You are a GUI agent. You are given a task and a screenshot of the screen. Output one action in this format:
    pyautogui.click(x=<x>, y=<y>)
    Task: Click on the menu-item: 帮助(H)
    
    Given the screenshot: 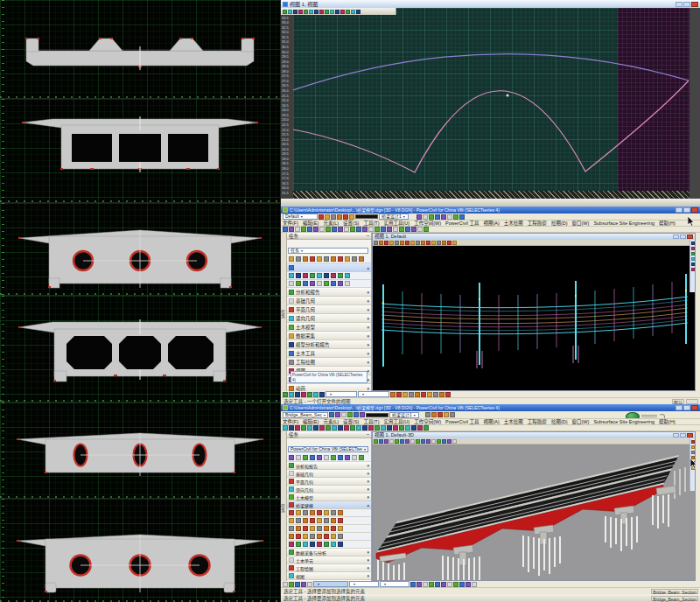 What is the action you would take?
    pyautogui.click(x=667, y=224)
    